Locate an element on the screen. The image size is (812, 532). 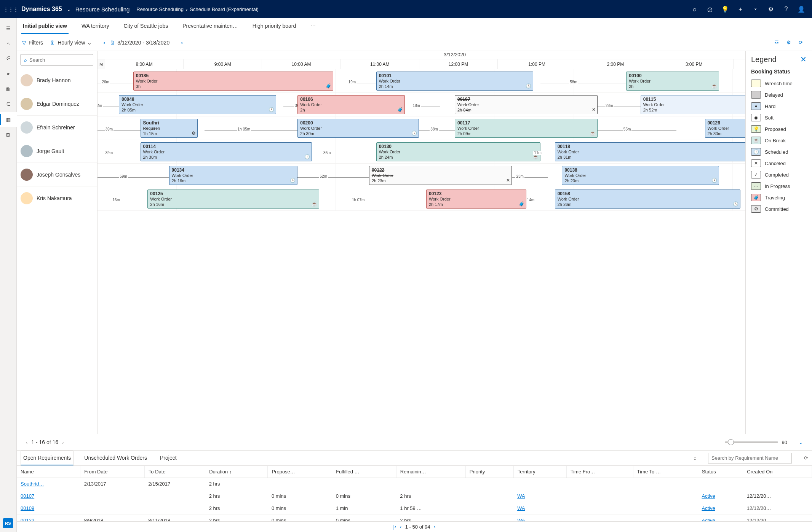
breadcrumb: Resource Scheduling › Schedule Board (Ex… is located at coordinates (197, 9).